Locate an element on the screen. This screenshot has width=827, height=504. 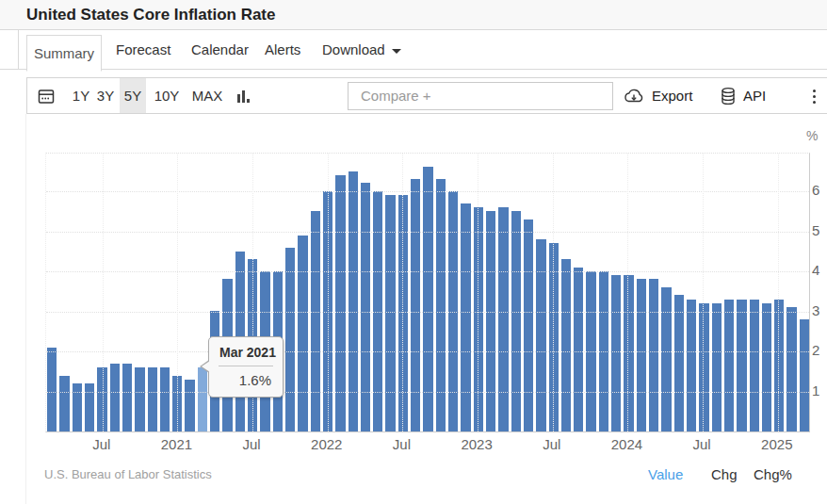
y-axis-label: 6 is located at coordinates (816, 190).